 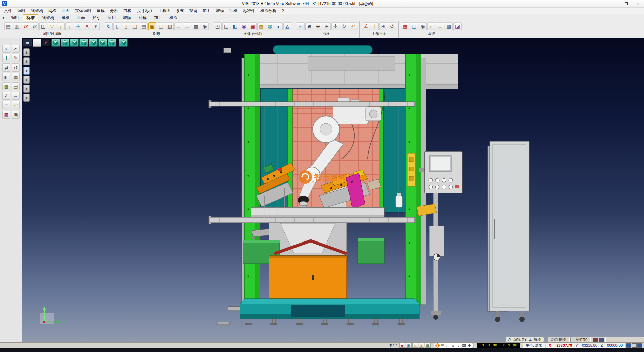 I want to click on print-view-icon: ▥, so click(x=170, y=26).